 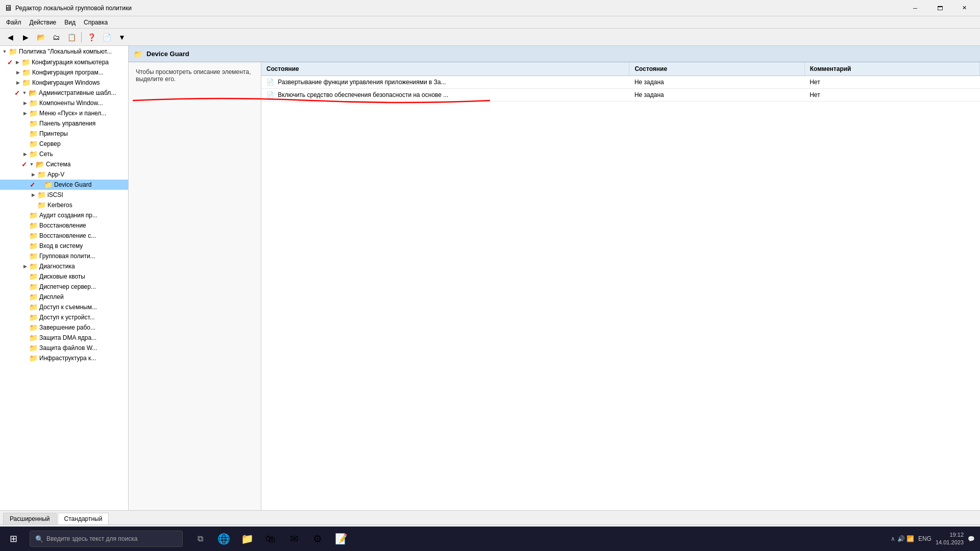 I want to click on label-prog-config: Конфигурация програм..., so click(x=68, y=72).